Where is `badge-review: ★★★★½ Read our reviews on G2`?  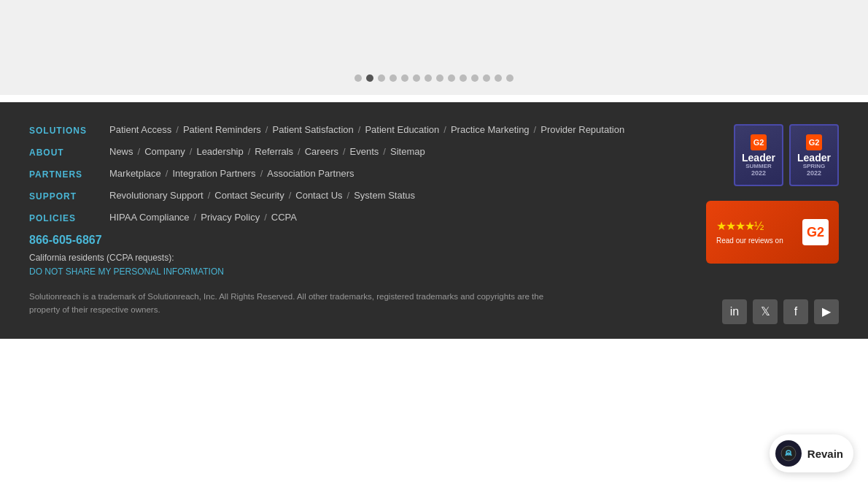
badge-review: ★★★★½ Read our reviews on G2 is located at coordinates (772, 232).